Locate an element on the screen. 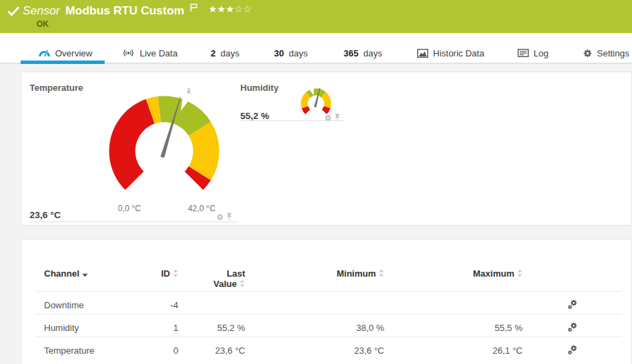  minimum-value is located at coordinates (315, 303).